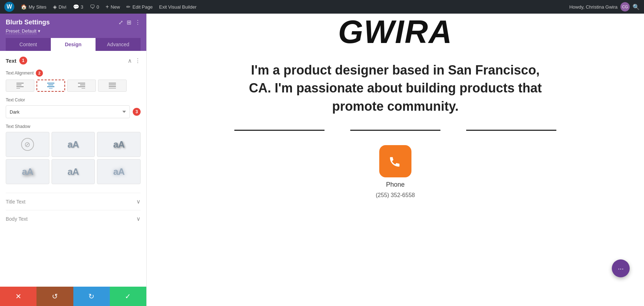 The image size is (644, 306). I want to click on shadow-option-2: aA, so click(119, 144).